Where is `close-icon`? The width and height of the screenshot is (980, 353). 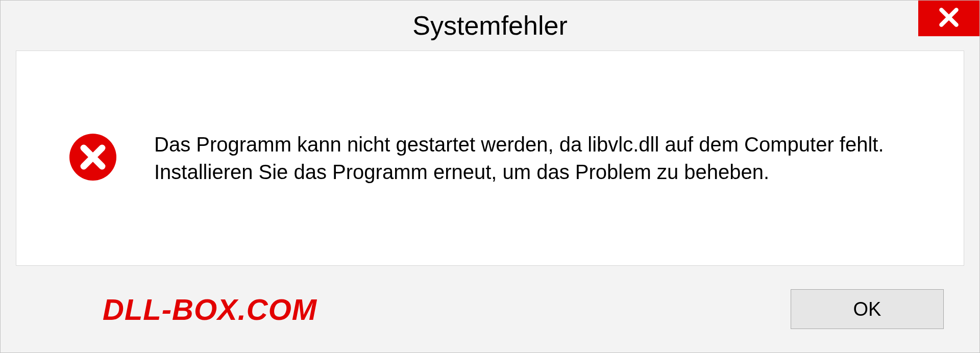
close-icon is located at coordinates (949, 18).